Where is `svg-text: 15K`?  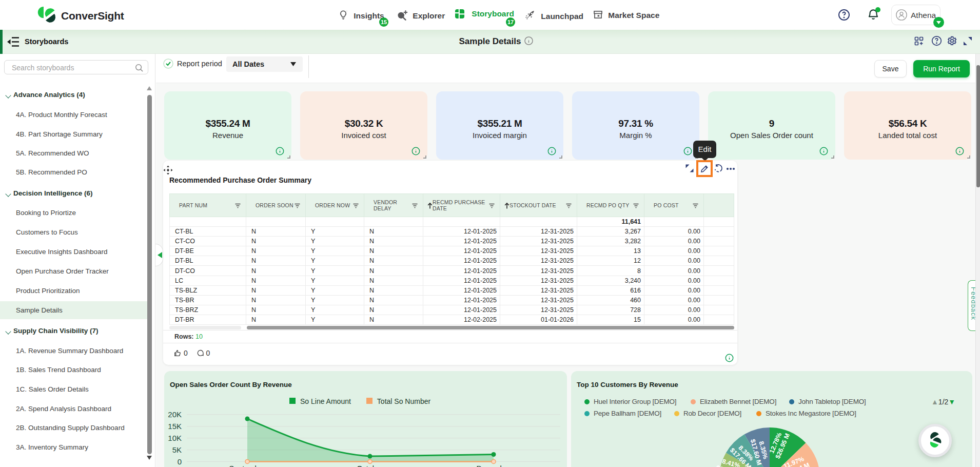
svg-text: 15K is located at coordinates (174, 426).